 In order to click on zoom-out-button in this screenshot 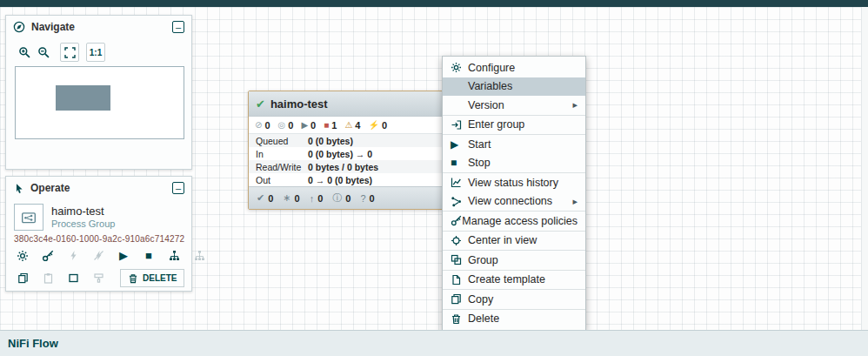, I will do `click(43, 52)`.